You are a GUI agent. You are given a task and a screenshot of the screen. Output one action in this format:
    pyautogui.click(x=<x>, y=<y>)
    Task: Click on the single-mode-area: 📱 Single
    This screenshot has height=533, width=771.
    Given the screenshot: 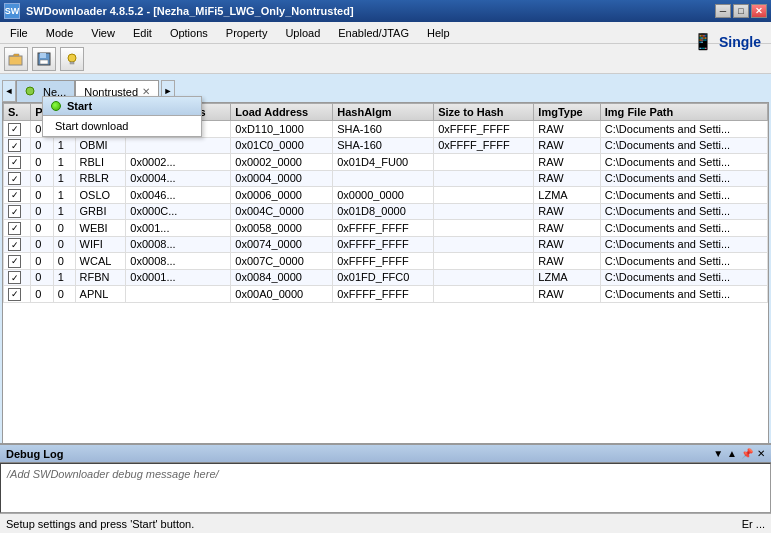 What is the action you would take?
    pyautogui.click(x=727, y=42)
    